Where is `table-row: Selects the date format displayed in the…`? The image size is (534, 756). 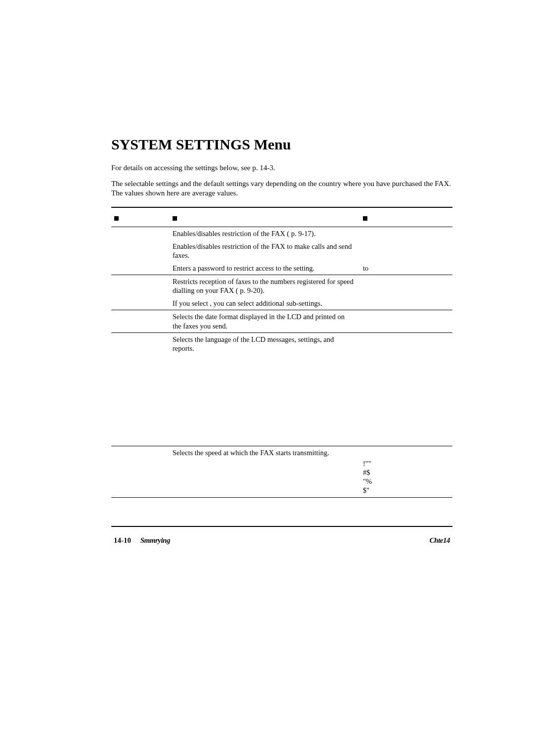
table-row: Selects the date format displayed in the… is located at coordinates (282, 321).